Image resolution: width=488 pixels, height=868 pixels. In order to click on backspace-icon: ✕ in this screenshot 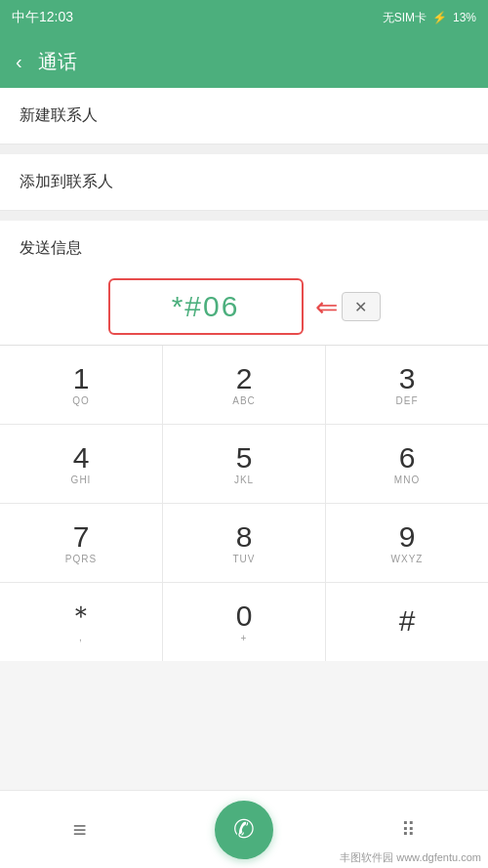, I will do `click(361, 307)`.